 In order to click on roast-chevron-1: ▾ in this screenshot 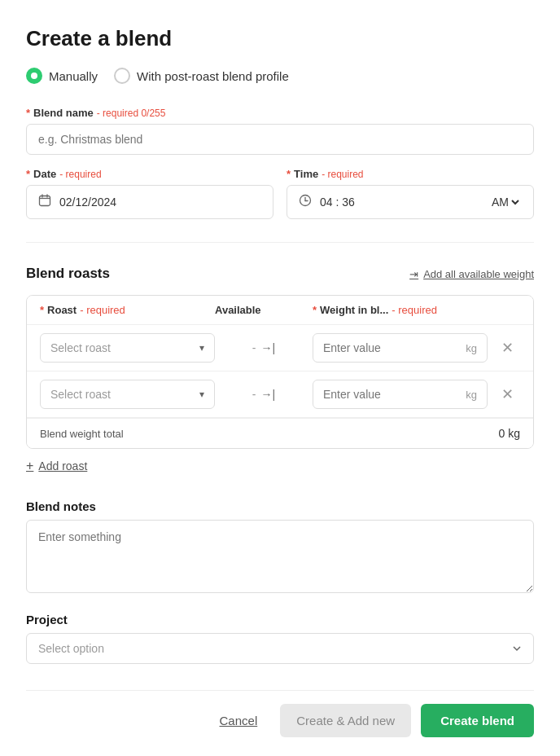, I will do `click(202, 348)`.